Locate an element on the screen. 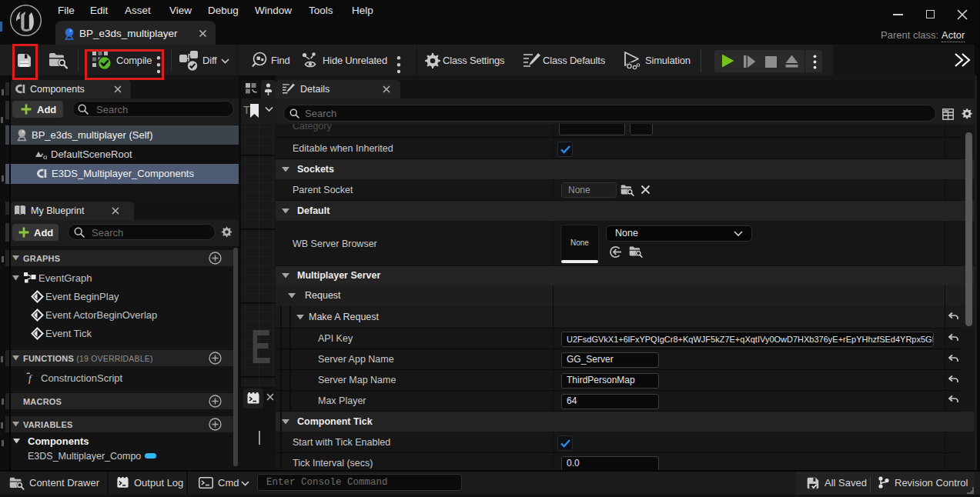 The width and height of the screenshot is (980, 497). svg-text: f is located at coordinates (31, 379).